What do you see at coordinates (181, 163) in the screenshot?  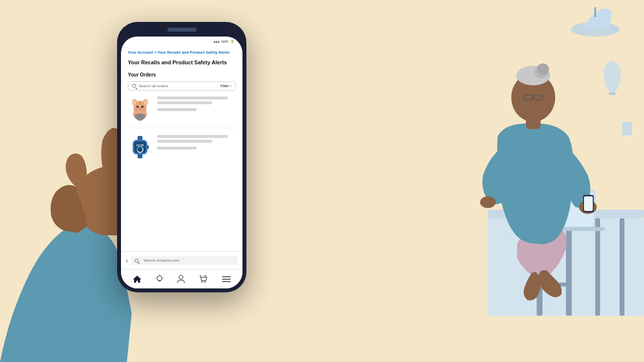 I see `phone-screen: ●●● WiFi 🔋 Your Account > Your Recalls a…` at bounding box center [181, 163].